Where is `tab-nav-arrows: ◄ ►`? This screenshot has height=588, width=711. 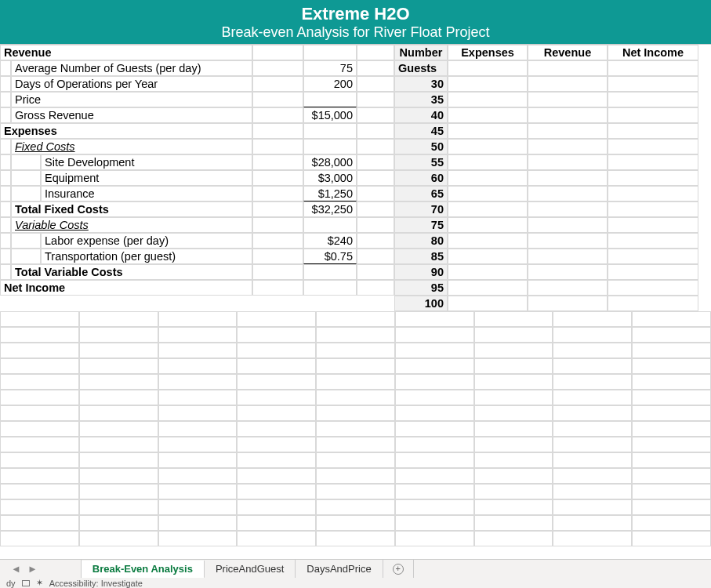 tab-nav-arrows: ◄ ► is located at coordinates (24, 569).